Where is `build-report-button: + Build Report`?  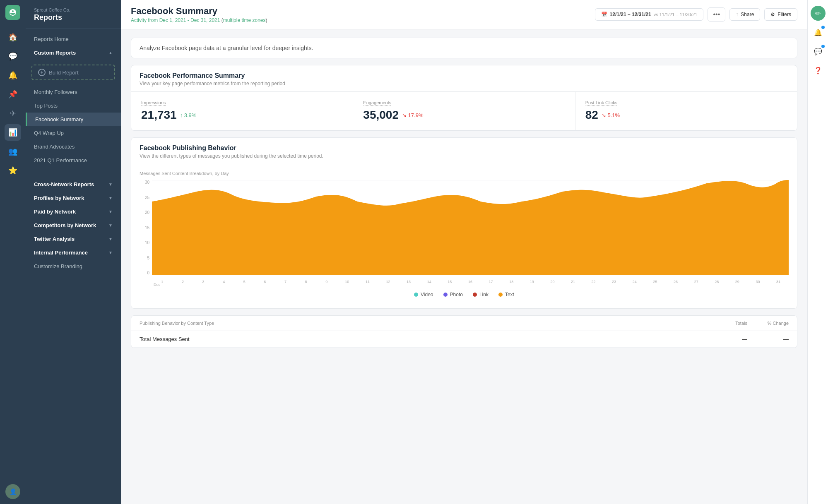 build-report-button: + Build Report is located at coordinates (73, 72).